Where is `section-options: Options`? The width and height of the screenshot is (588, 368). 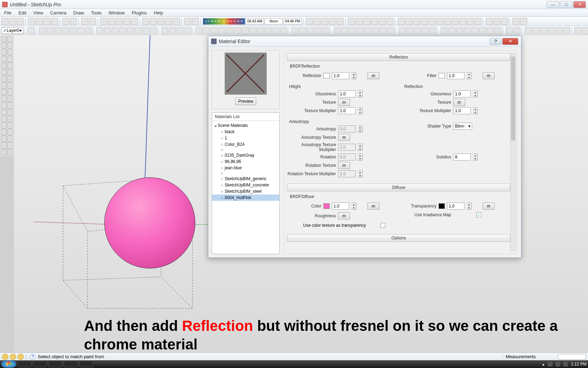
section-options: Options is located at coordinates (399, 238).